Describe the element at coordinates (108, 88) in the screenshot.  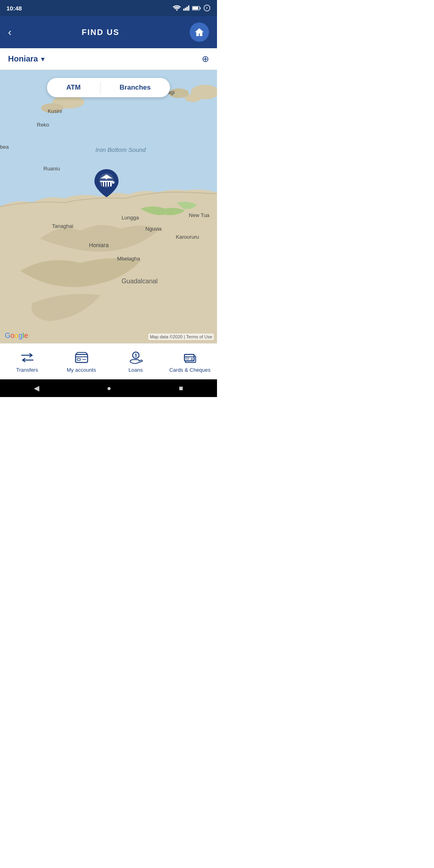
I see `filter-buttons: ATM Branches` at that location.